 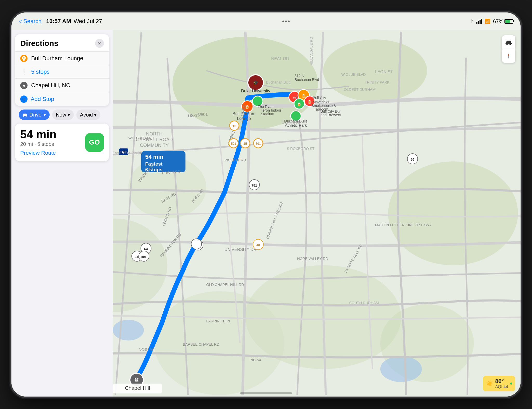 What do you see at coordinates (30, 21) in the screenshot?
I see `back-button: ◁ Search` at bounding box center [30, 21].